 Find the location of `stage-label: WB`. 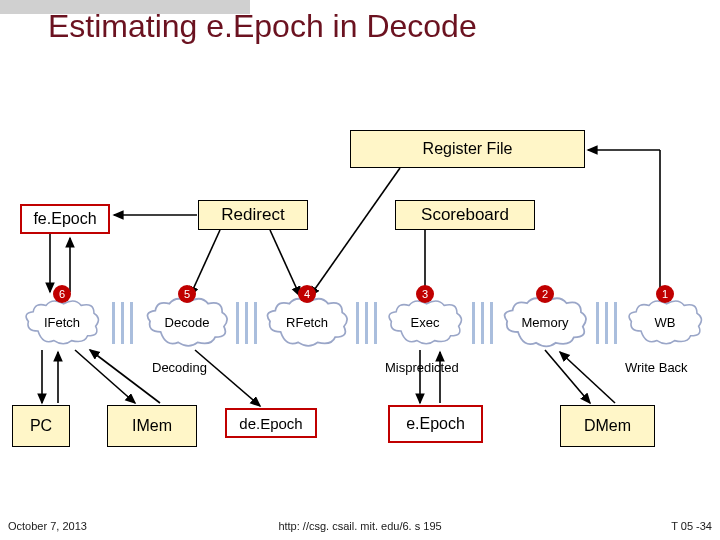

stage-label: WB is located at coordinates (666, 323).